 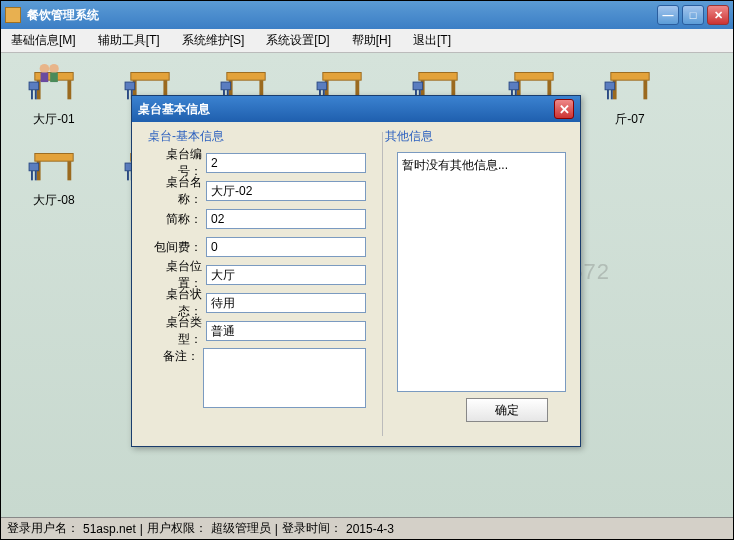 I want to click on maximize-button: □, so click(x=693, y=15).